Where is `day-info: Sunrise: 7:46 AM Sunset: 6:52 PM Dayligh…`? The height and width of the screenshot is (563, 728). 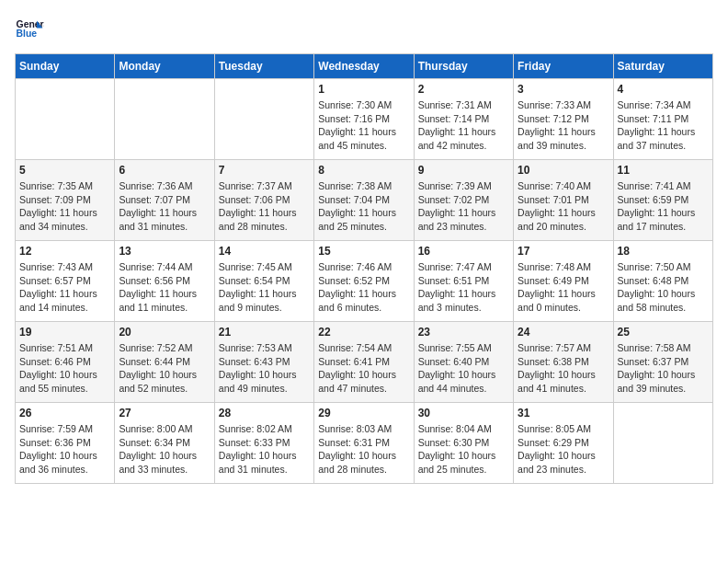
day-info: Sunrise: 7:46 AM Sunset: 6:52 PM Dayligh… is located at coordinates (364, 287).